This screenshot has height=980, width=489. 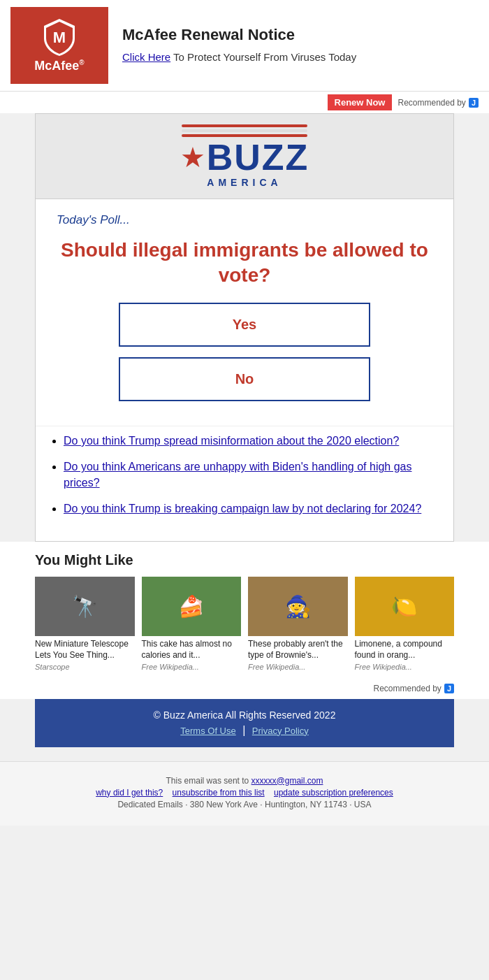 I want to click on buzz-stripes-top, so click(x=245, y=131).